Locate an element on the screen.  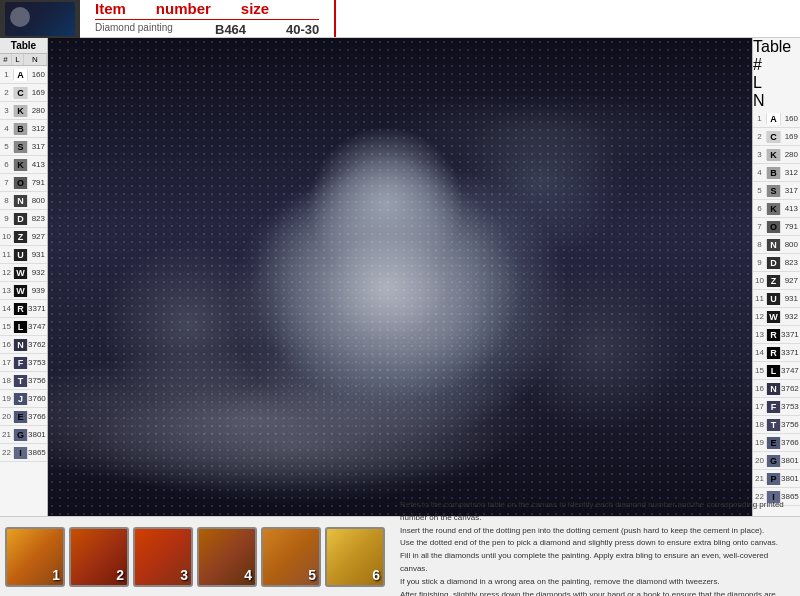
right-col-h-count: N is located at coordinates (776, 101).